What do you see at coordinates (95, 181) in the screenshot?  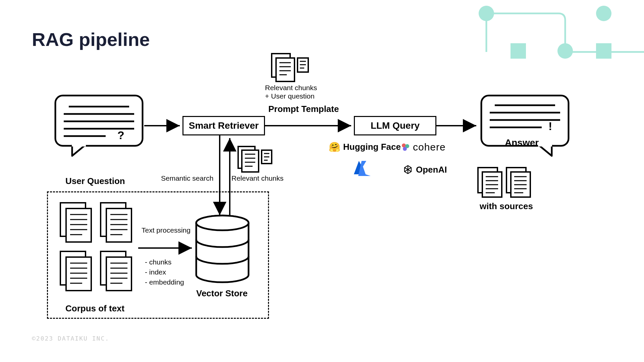 I see `user-question-label: User Question` at bounding box center [95, 181].